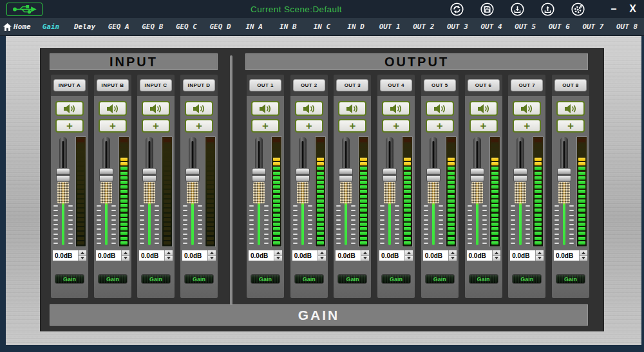  What do you see at coordinates (526, 27) in the screenshot?
I see `tab-out-5: OUT 5` at bounding box center [526, 27].